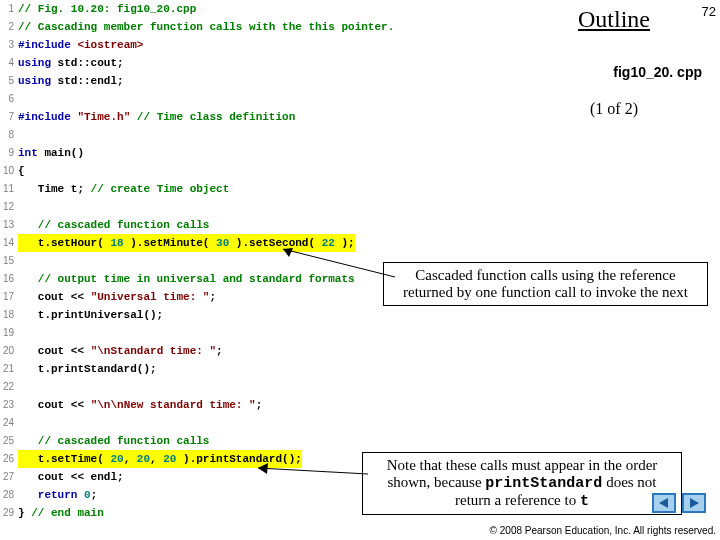  I want to click on code-content: // Fig. 10.20: fig10_20.cpp, so click(107, 9).